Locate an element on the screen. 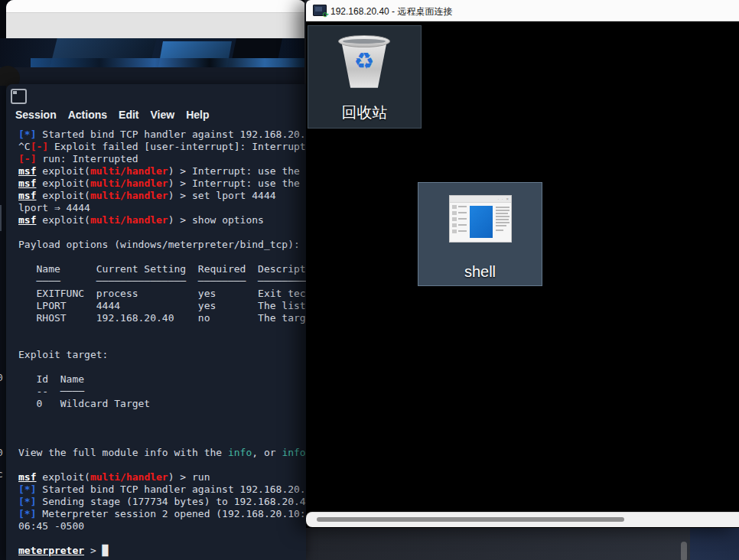 The image size is (739, 560). menu-edit: Edit is located at coordinates (129, 115).